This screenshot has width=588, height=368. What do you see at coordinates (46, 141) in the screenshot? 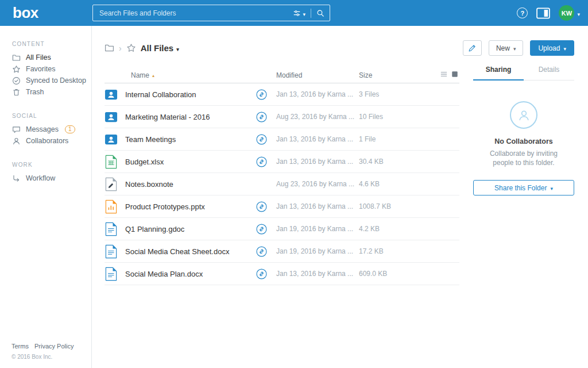
I see `sidebar-item-collaborators: Collaborators` at bounding box center [46, 141].